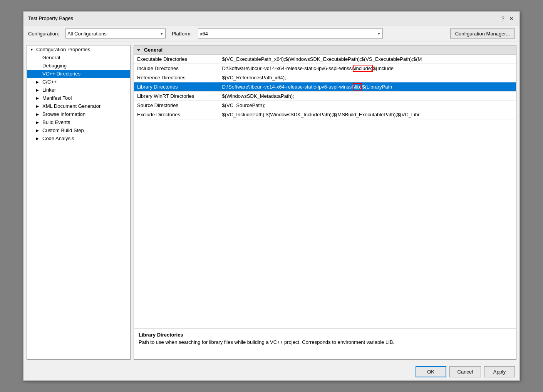  What do you see at coordinates (325, 96) in the screenshot?
I see `props-row-libwinrt-dirs: Library WinRT Directories $(WindowsSDK_M…` at bounding box center [325, 96].